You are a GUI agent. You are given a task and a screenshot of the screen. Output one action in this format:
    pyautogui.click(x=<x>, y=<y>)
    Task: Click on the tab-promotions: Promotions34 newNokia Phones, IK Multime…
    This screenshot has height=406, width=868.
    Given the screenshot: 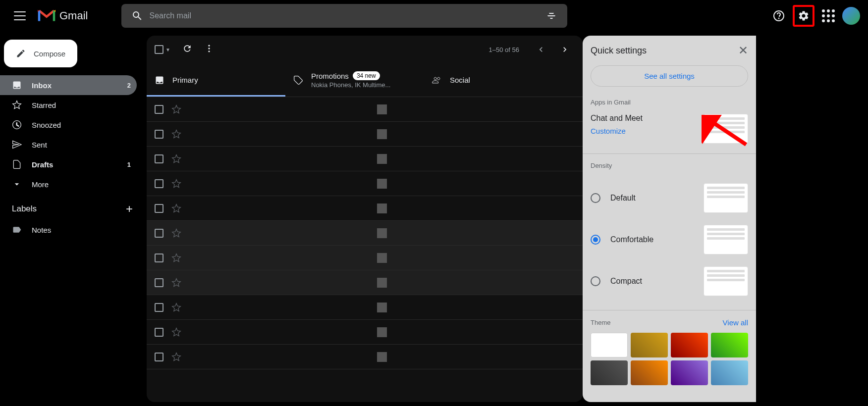 What is the action you would take?
    pyautogui.click(x=355, y=80)
    